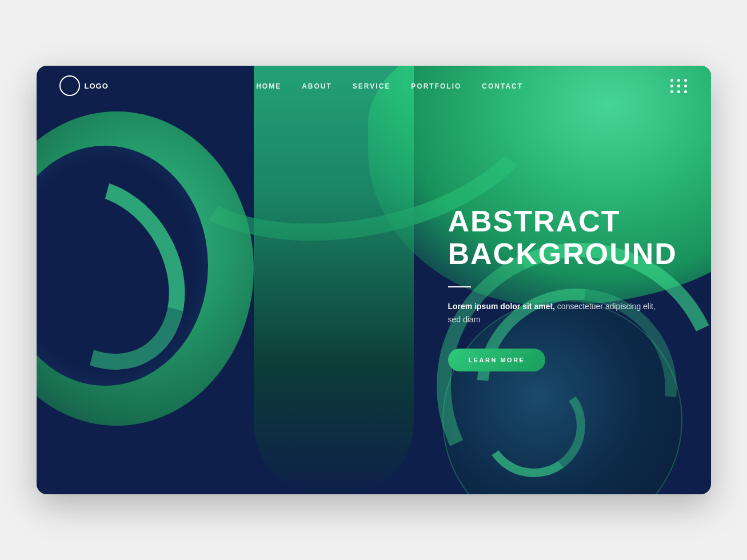 The width and height of the screenshot is (747, 560). What do you see at coordinates (497, 360) in the screenshot?
I see `learn-more-button: LEARN MORE` at bounding box center [497, 360].